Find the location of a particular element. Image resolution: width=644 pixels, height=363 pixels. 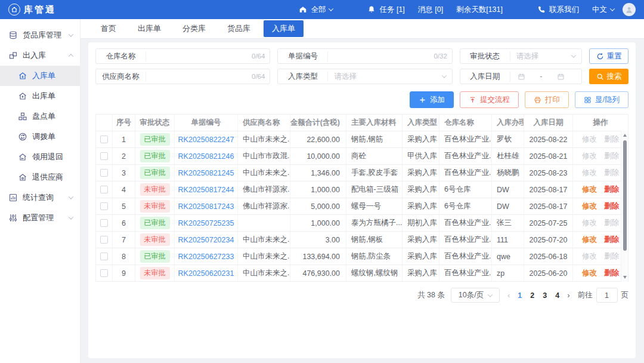

table-row: 7 未审批 RK20250720234 中山市未来之... 3.00 钢筋,钢板… is located at coordinates (362, 240).